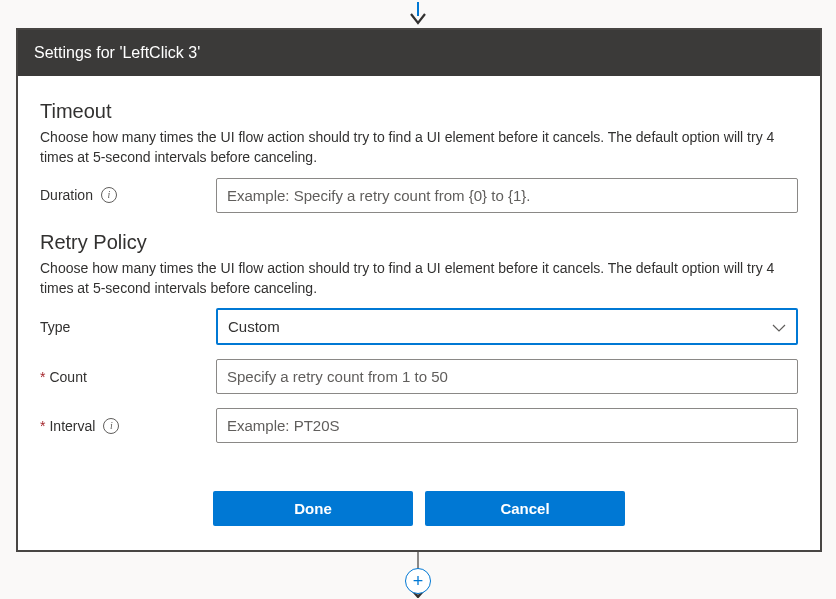  What do you see at coordinates (419, 426) in the screenshot?
I see `interval-row: * Interval i` at bounding box center [419, 426].